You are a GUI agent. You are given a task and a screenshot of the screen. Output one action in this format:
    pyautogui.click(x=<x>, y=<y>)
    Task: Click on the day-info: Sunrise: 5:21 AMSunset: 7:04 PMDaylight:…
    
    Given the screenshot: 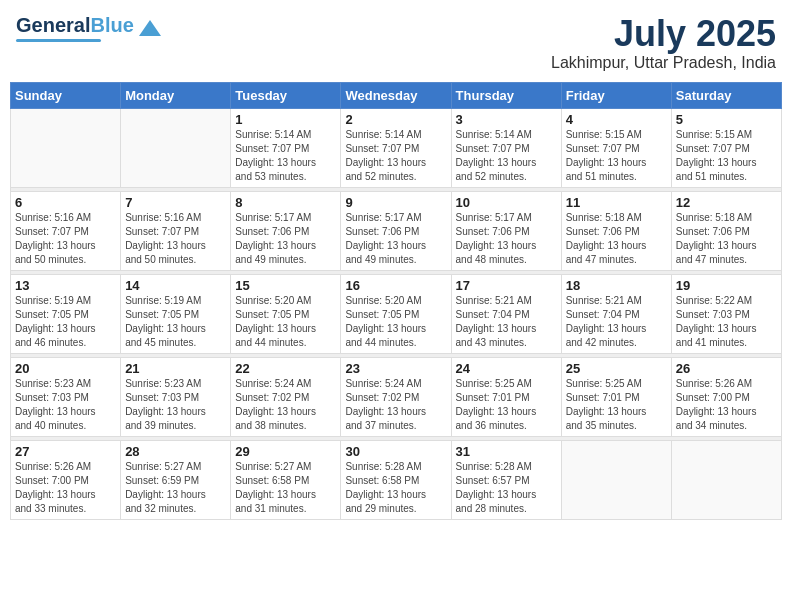 What is the action you would take?
    pyautogui.click(x=506, y=322)
    